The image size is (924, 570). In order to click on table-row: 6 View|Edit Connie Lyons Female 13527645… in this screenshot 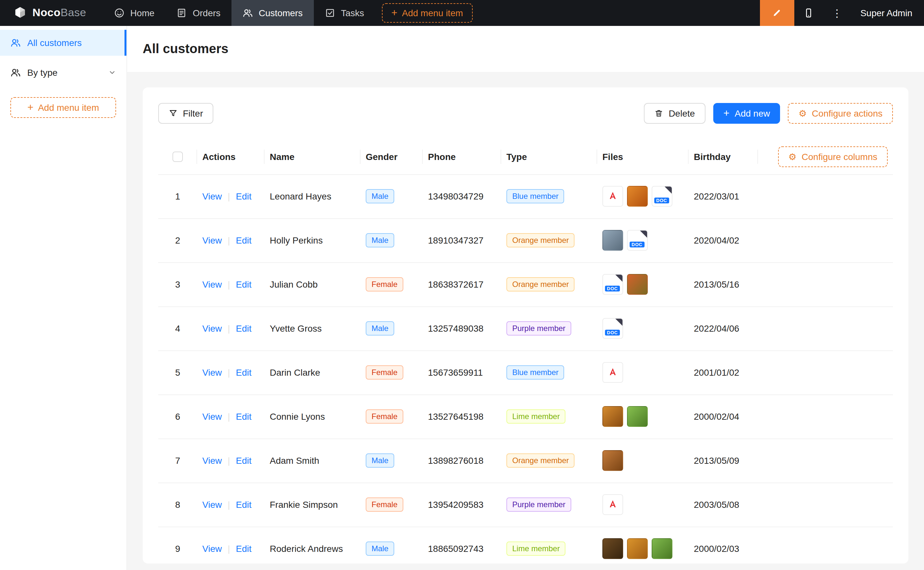, I will do `click(526, 416)`.